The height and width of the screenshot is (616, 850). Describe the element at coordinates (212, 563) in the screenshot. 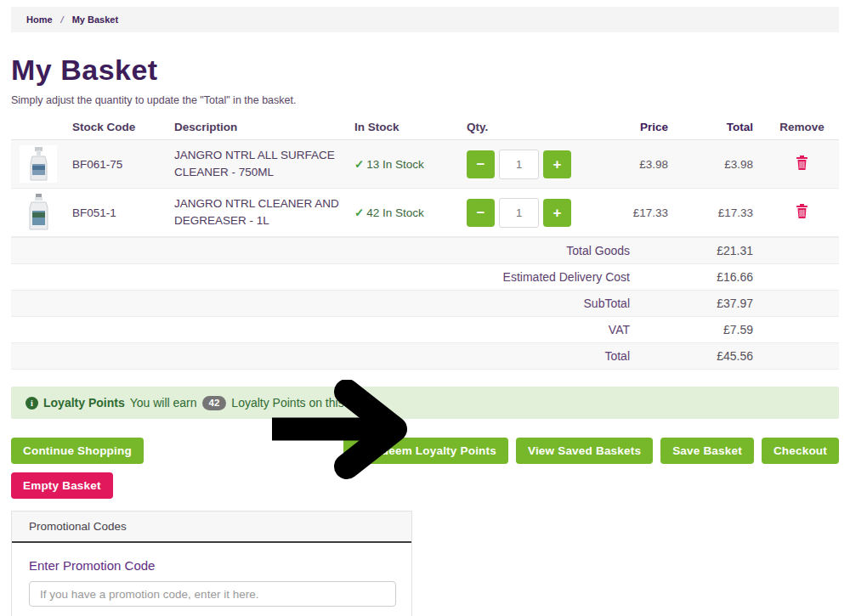

I see `promotional-codes-panel: Promotional Codes Enter Promotion Code A…` at that location.